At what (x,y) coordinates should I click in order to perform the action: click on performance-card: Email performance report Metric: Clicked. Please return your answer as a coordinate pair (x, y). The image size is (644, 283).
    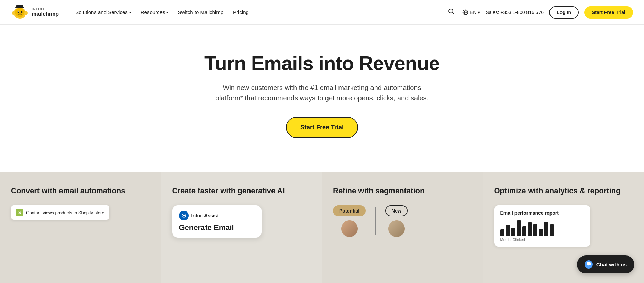
    Looking at the image, I should click on (542, 226).